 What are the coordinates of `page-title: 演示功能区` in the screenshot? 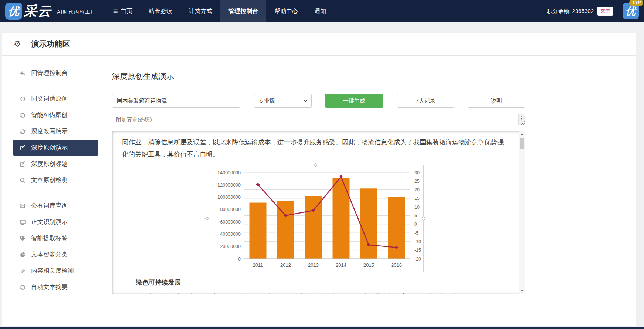 It's located at (51, 44).